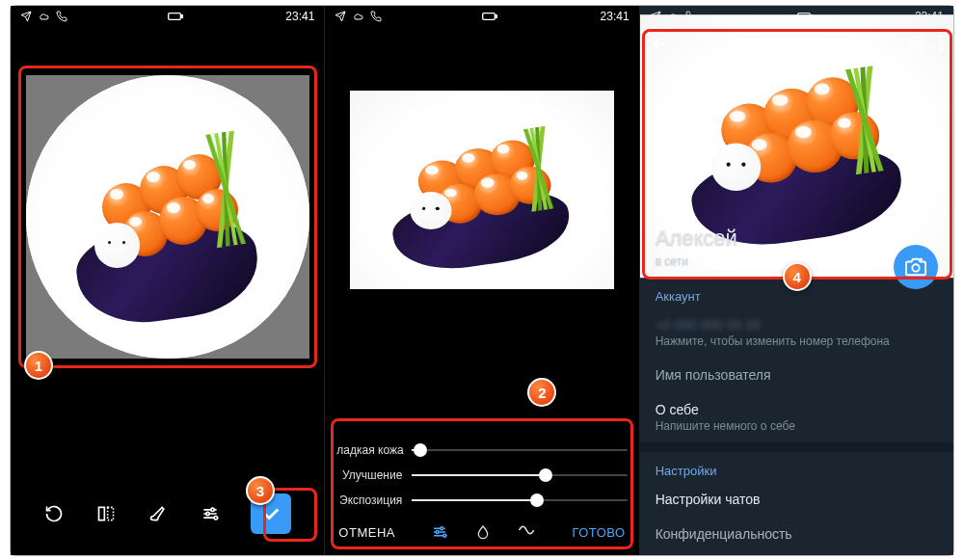 This screenshot has height=560, width=964. I want to click on more-icon, so click(941, 43).